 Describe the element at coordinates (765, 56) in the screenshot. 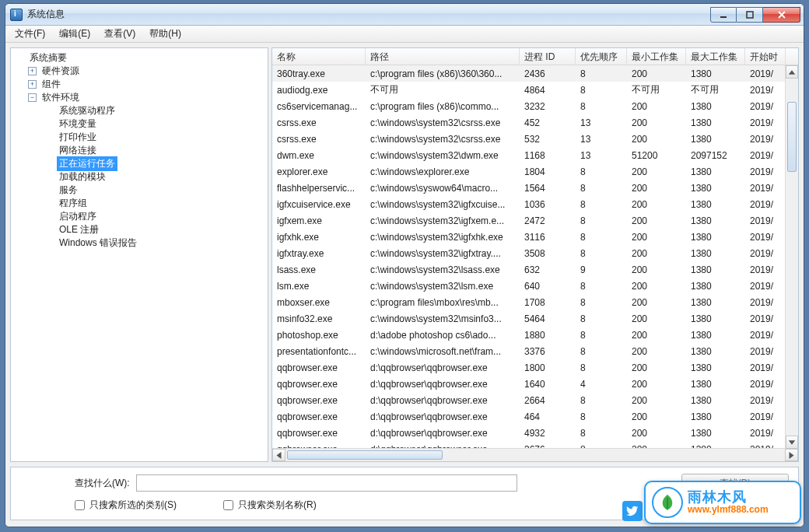

I see `col-start: 开始时` at that location.